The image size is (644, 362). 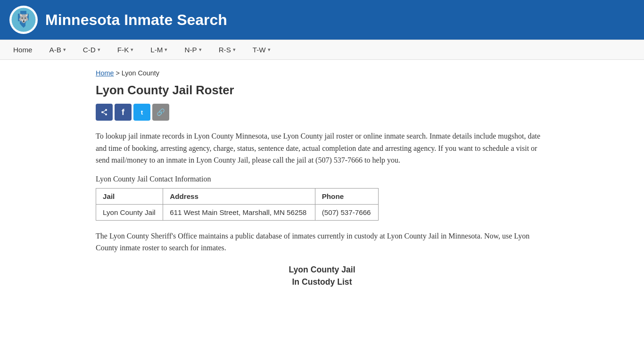 What do you see at coordinates (130, 212) in the screenshot?
I see `cell-jail-name: Lyon County Jail` at bounding box center [130, 212].